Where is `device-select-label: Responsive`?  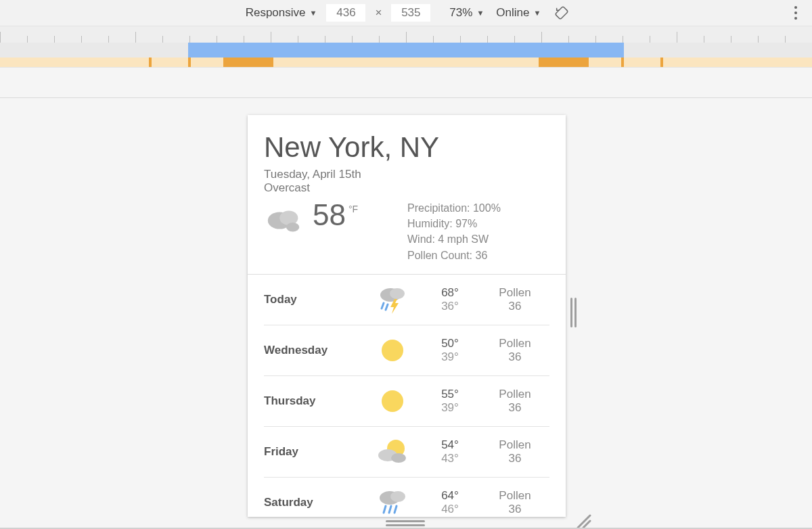
device-select-label: Responsive is located at coordinates (276, 13).